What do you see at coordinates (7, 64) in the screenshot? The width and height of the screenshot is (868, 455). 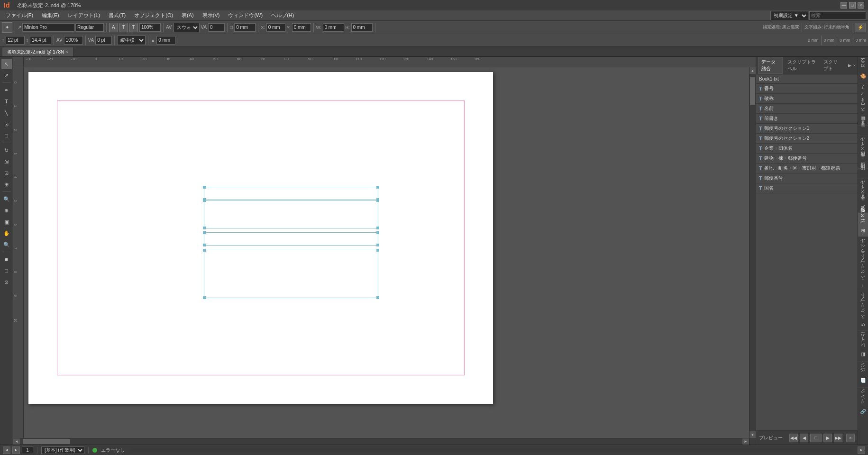 I see `select-tool: ↖` at bounding box center [7, 64].